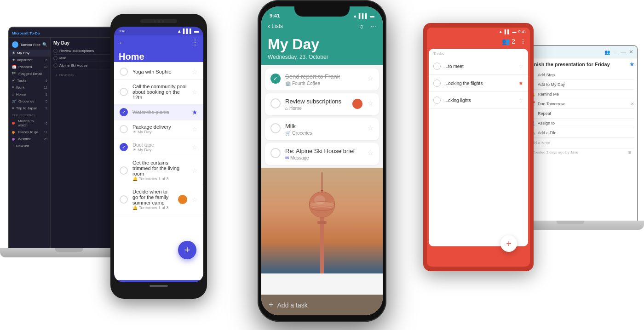 The image size is (644, 330). Describe the element at coordinates (276, 79) in the screenshot. I see `task-checkbox-checked` at that location.